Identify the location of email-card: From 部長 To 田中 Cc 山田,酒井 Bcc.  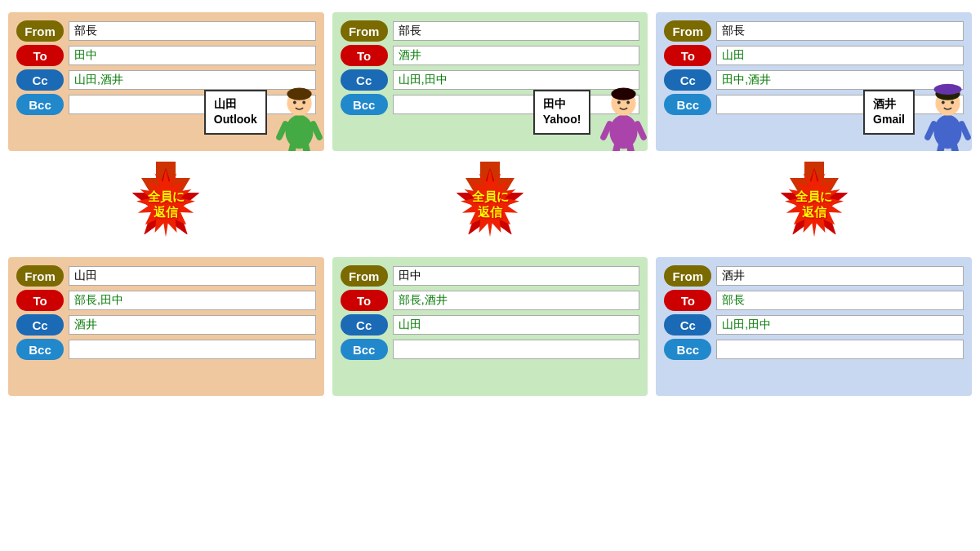
(167, 82).